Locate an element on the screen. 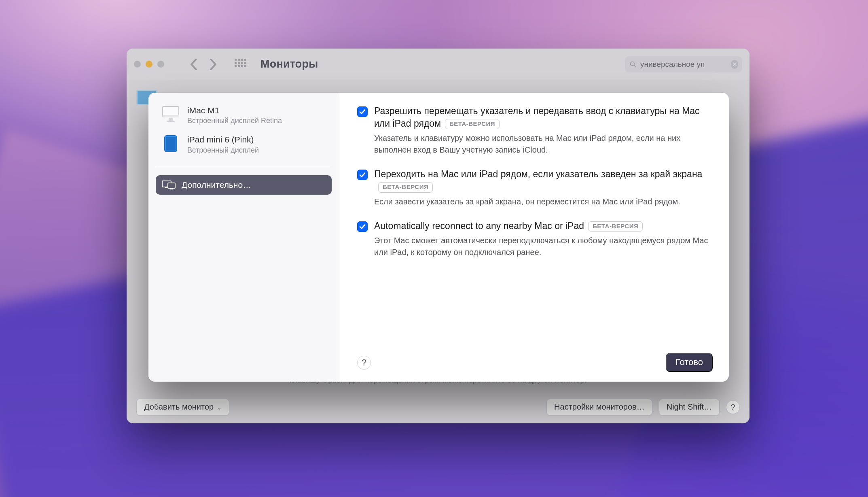 The height and width of the screenshot is (497, 868). zoom-window-icon is located at coordinates (161, 64).